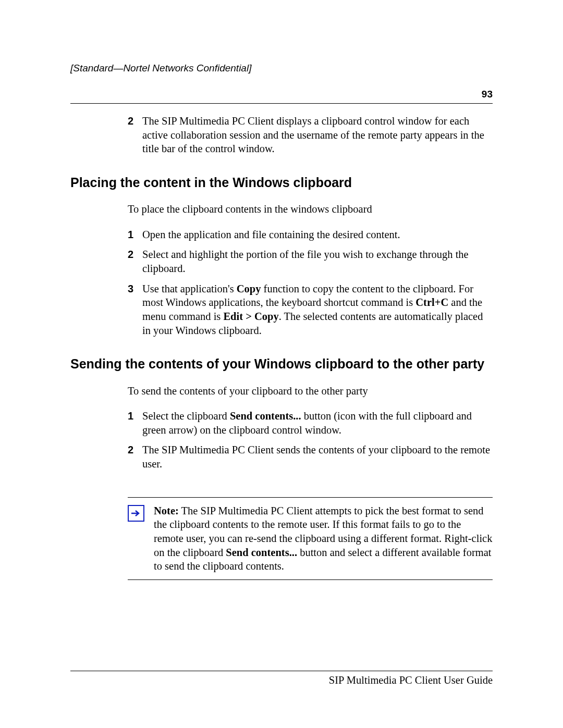 The width and height of the screenshot is (563, 728). What do you see at coordinates (310, 235) in the screenshot?
I see `list-item: 1 Open the application and file containi…` at bounding box center [310, 235].